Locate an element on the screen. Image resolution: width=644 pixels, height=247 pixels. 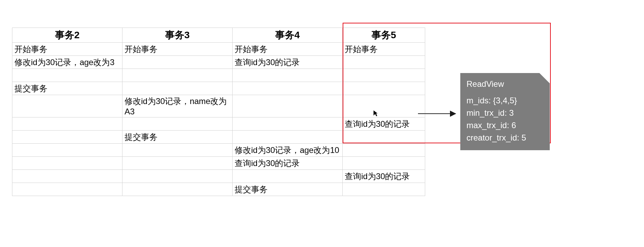
header-tx5: 事务5 is located at coordinates (384, 35).